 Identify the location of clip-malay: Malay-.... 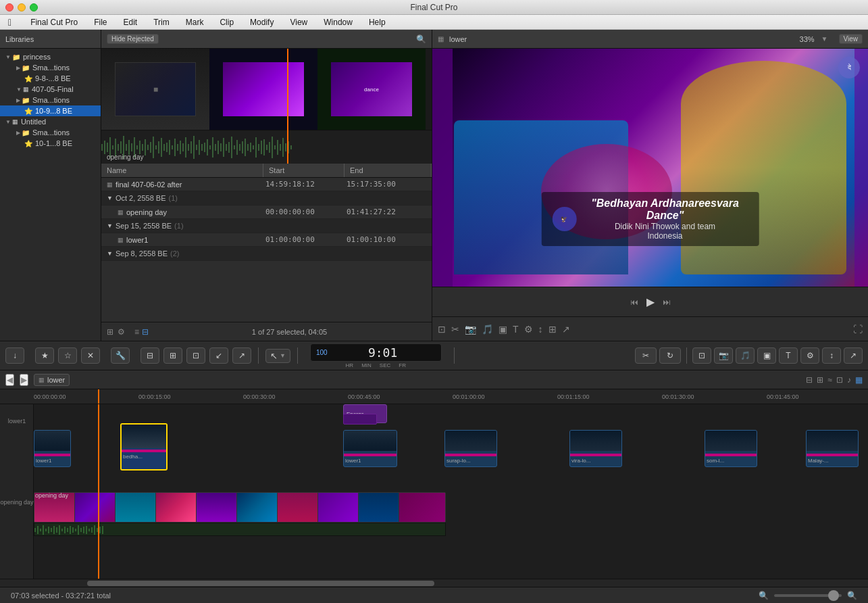
(832, 449).